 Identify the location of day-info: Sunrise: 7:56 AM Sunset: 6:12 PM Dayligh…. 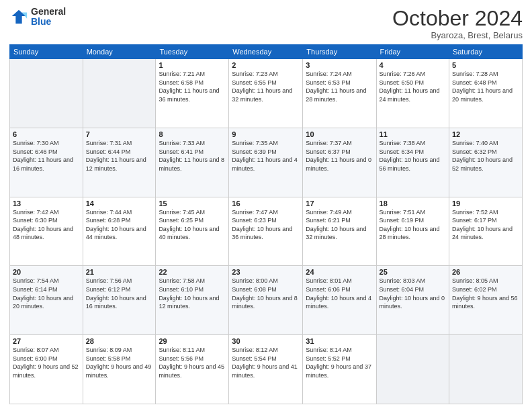
(120, 293).